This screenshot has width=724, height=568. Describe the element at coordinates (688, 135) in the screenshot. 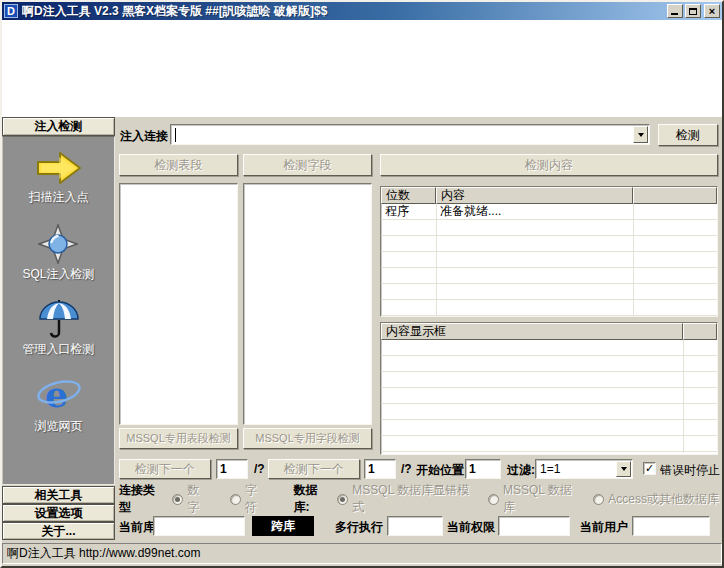

I see `detect-button: 检测` at that location.